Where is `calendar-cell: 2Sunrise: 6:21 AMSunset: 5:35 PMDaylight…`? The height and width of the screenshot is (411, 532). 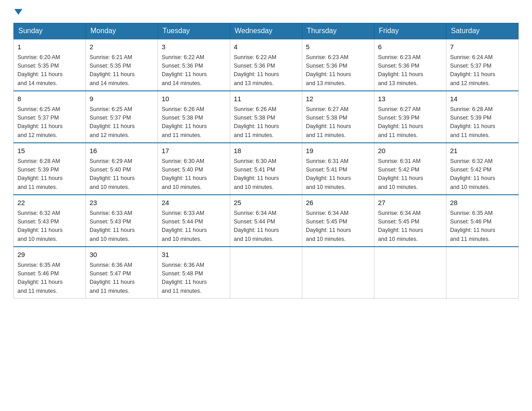 calendar-cell: 2Sunrise: 6:21 AMSunset: 5:35 PMDaylight… is located at coordinates (122, 65).